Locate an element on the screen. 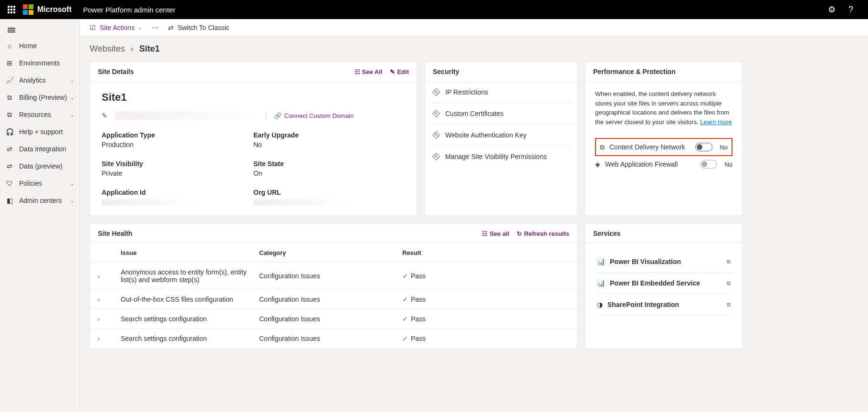 This screenshot has height=412, width=868. nav-help: 🎧Help + support is located at coordinates (40, 132).